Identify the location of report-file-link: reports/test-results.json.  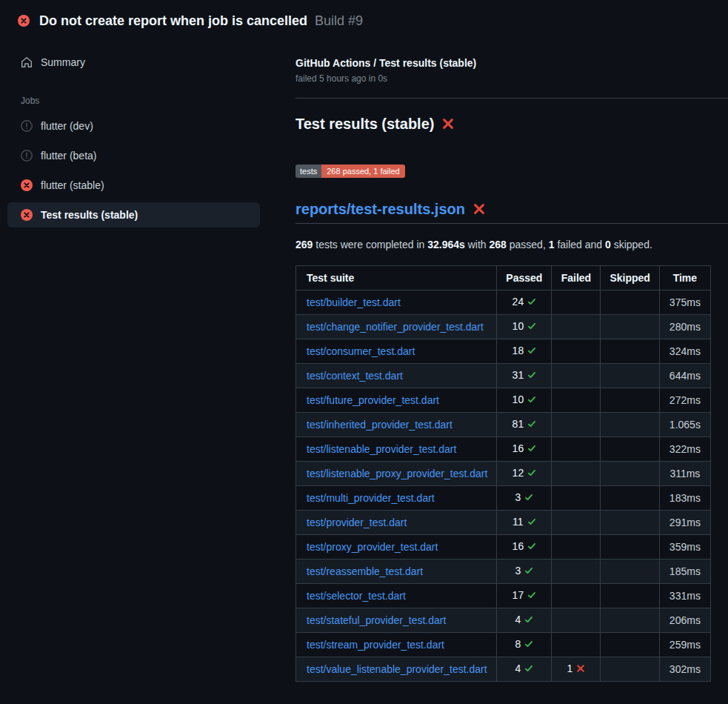
(381, 209).